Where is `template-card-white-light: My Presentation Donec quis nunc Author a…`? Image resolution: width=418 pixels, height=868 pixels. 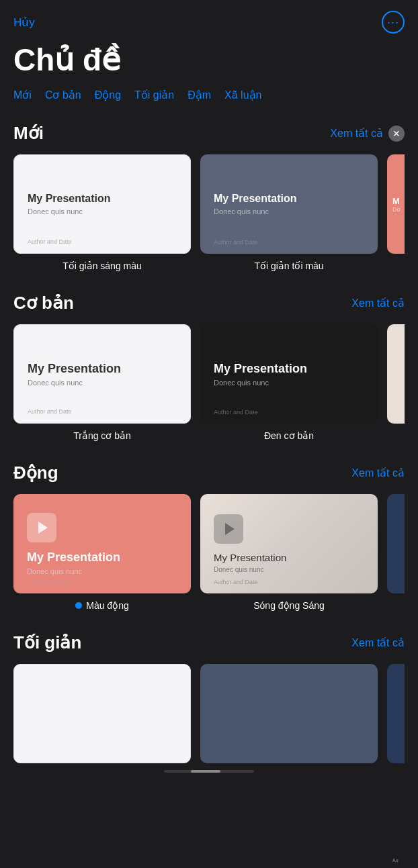 template-card-white-light: My Presentation Donec quis nunc Author a… is located at coordinates (102, 204).